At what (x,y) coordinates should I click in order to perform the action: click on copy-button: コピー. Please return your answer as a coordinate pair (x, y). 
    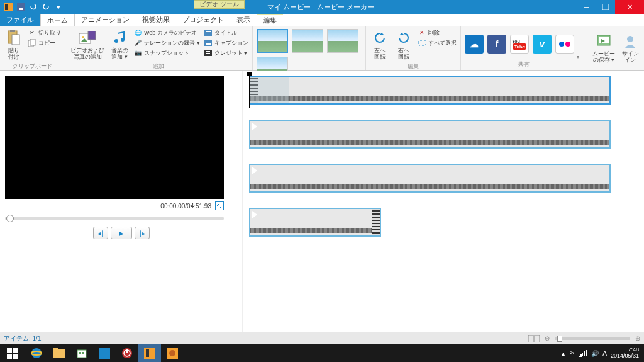
    Looking at the image, I should click on (44, 43).